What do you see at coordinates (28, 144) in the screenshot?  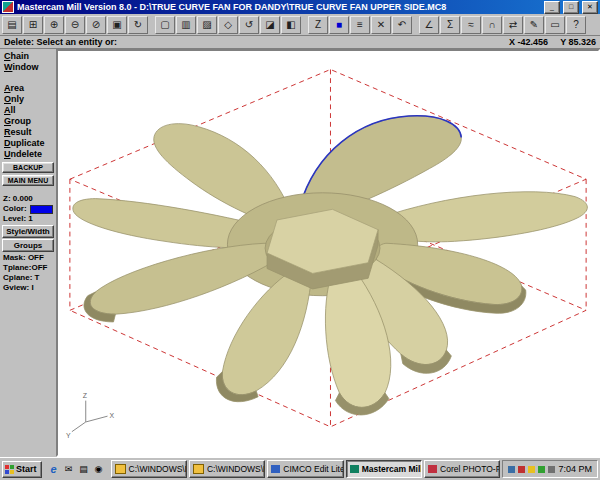 I see `menu-item-duplicate: Duplicate` at bounding box center [28, 144].